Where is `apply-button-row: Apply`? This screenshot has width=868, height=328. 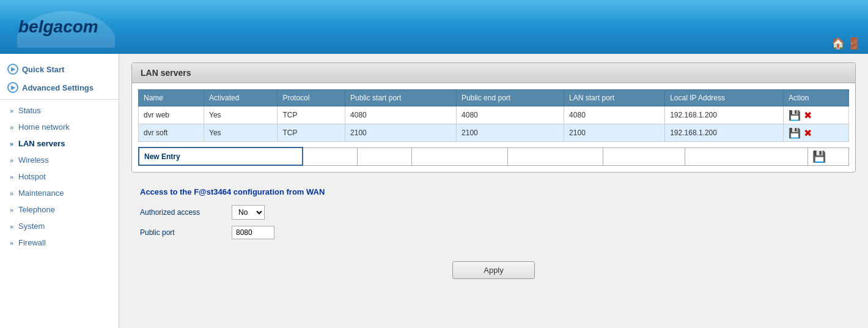
apply-button-row: Apply is located at coordinates (494, 270).